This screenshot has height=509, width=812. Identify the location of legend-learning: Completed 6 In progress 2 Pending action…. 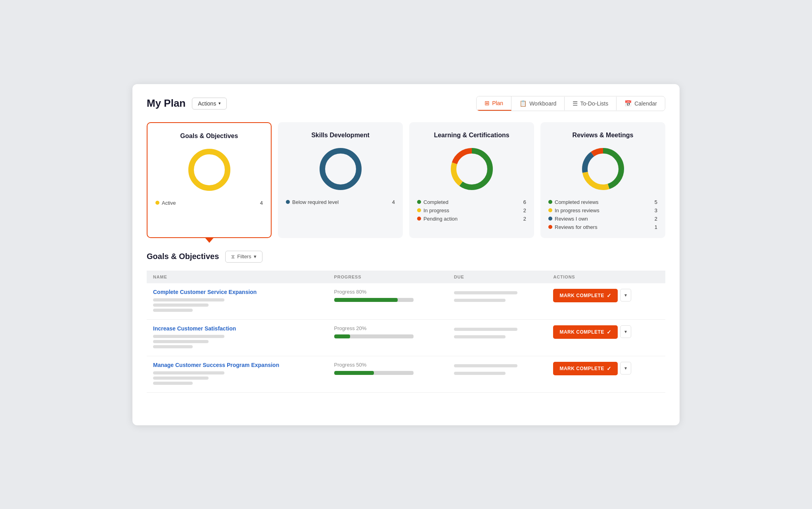
(472, 210).